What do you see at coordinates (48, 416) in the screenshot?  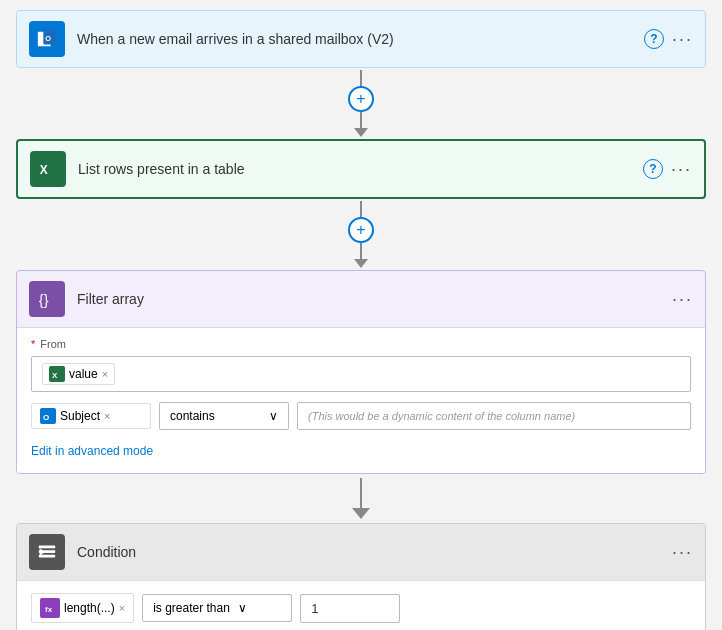 I see `subject-outlook-icon: O` at bounding box center [48, 416].